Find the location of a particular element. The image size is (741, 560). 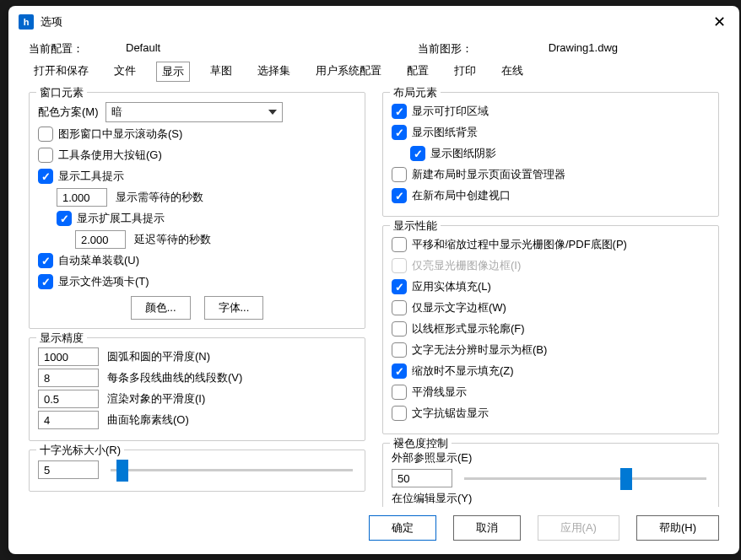

current-config-value: Default is located at coordinates (143, 49).